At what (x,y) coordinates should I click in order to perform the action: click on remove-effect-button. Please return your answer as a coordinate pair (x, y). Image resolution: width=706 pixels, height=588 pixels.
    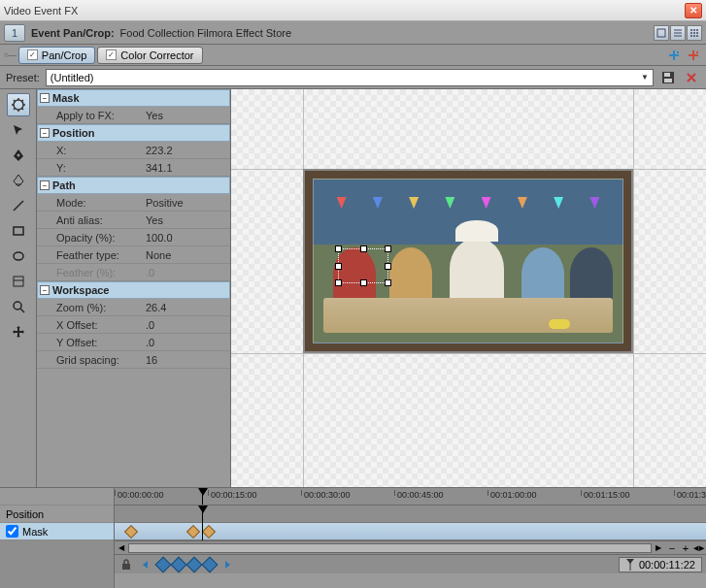
    Looking at the image, I should click on (693, 55).